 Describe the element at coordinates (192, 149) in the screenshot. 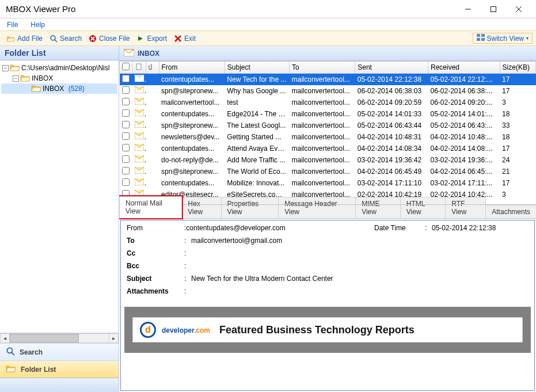

I see `cell-from: contentupdates...` at that location.